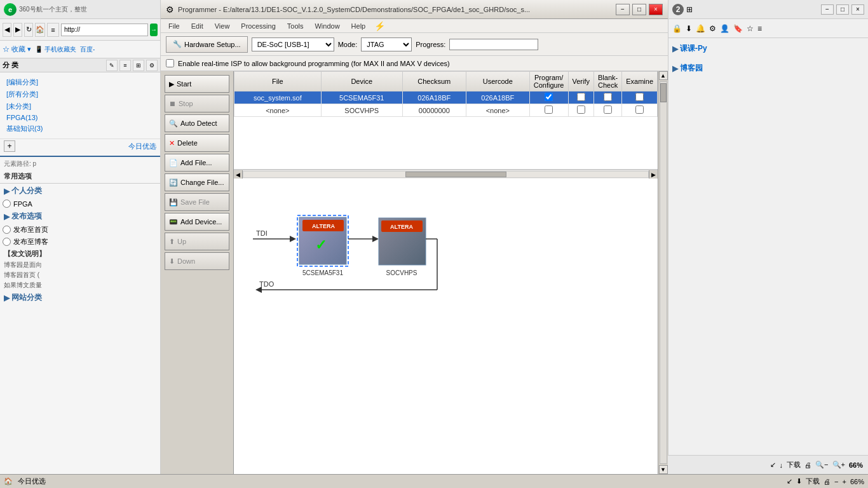 The height and width of the screenshot is (488, 868). Describe the element at coordinates (197, 84) in the screenshot. I see `start-button: ▶ Start` at that location.